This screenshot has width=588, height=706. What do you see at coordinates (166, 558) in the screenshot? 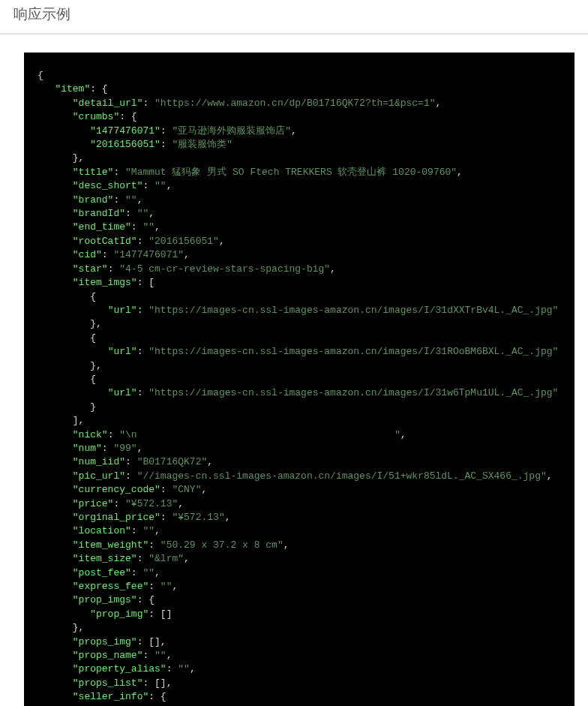
I see `v-size: &lrm` at bounding box center [166, 558].